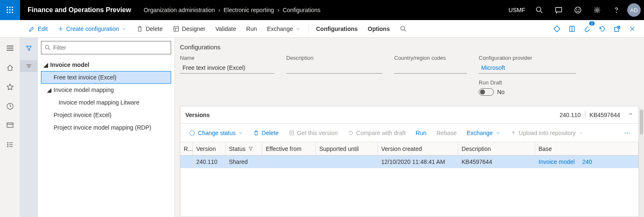 This screenshot has height=217, width=644. Describe the element at coordinates (587, 29) in the screenshot. I see `attach-icon: 0` at that location.